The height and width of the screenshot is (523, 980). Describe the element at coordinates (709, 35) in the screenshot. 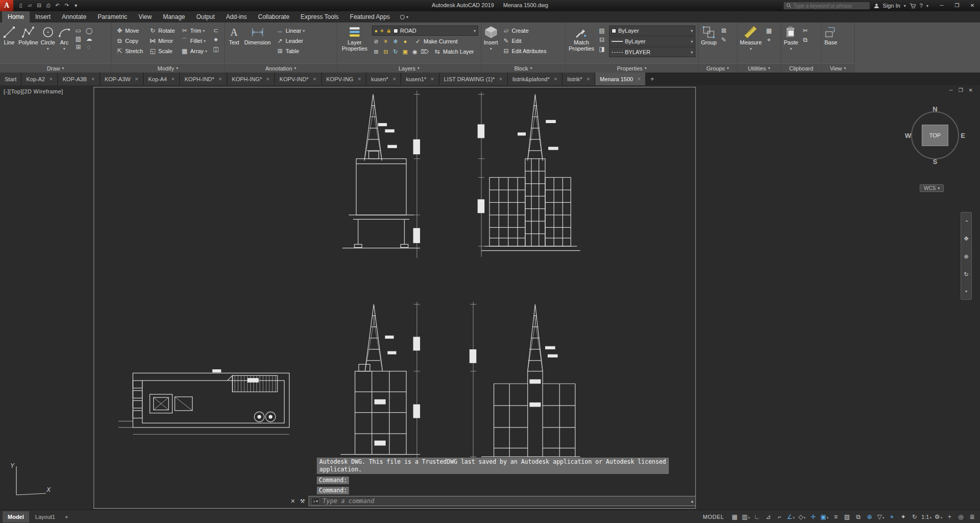

I see `group-button: Group` at that location.